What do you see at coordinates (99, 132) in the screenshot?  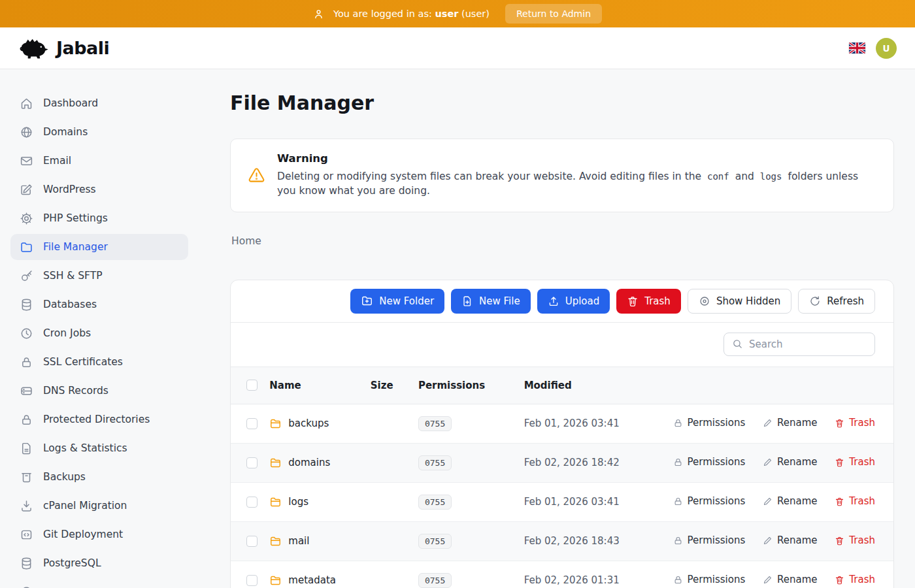 I see `sidebar-item-domains: Domains` at bounding box center [99, 132].